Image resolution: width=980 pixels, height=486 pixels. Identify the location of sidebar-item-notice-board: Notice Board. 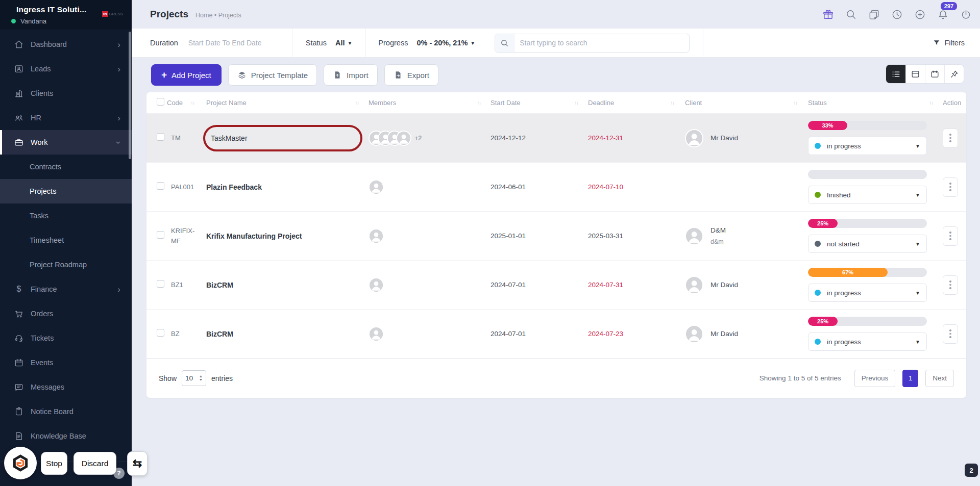
(66, 412).